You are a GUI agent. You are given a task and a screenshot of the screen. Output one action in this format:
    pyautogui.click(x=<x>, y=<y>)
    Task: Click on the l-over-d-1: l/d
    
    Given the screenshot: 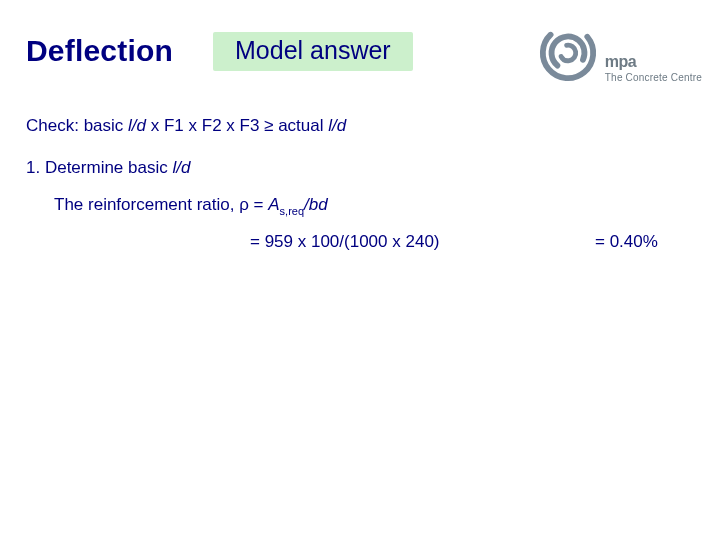 What is the action you would take?
    pyautogui.click(x=137, y=126)
    